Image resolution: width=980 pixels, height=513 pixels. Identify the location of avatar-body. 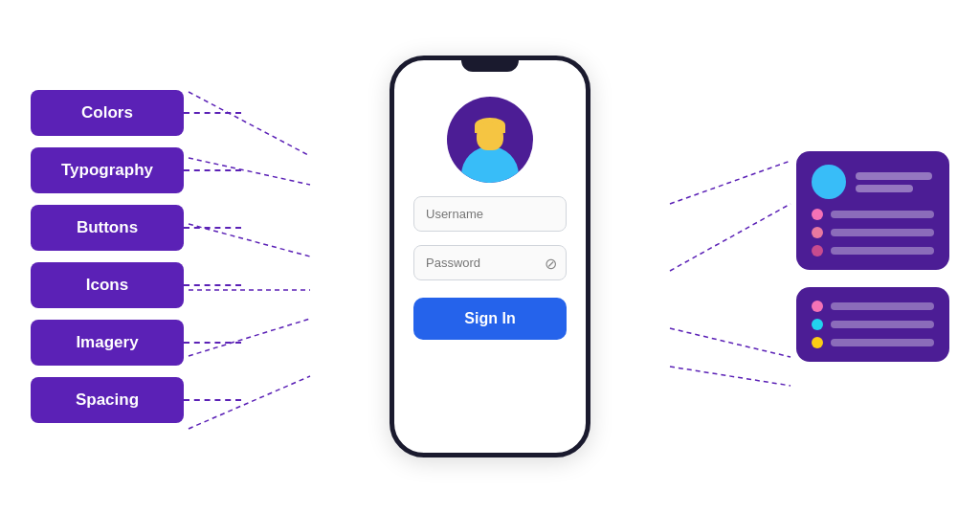
(490, 165).